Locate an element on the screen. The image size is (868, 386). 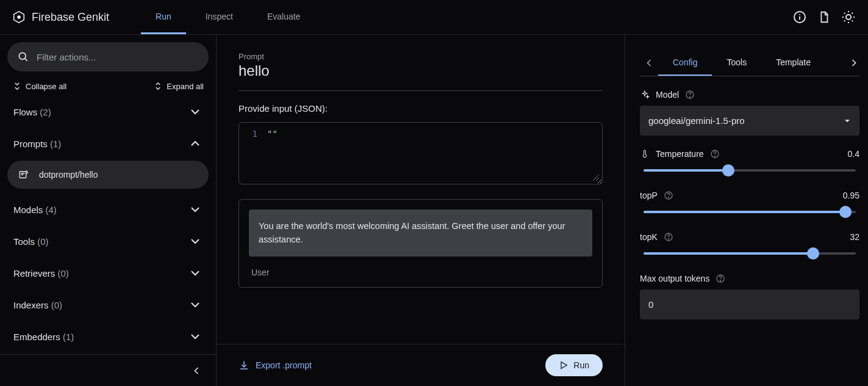
group-models: Models (4) is located at coordinates (108, 209).